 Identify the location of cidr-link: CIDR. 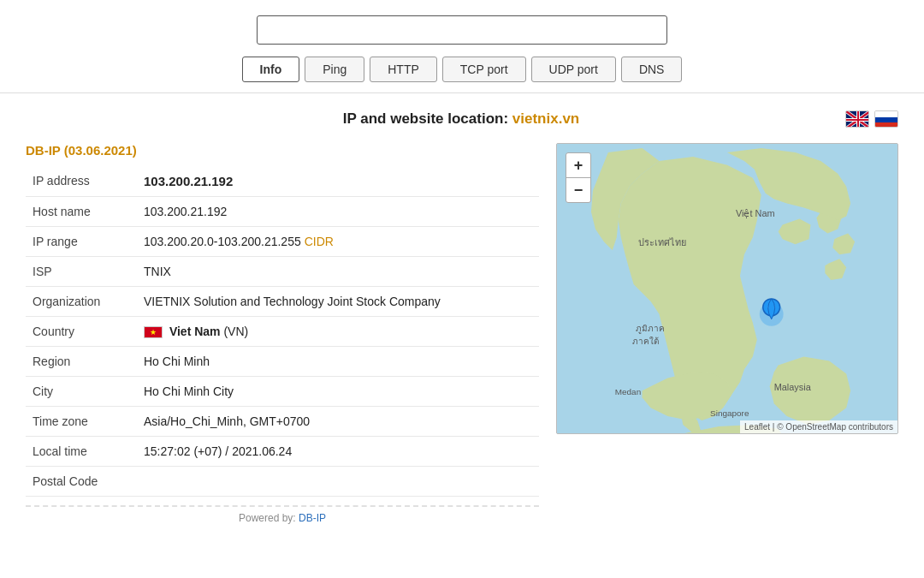
(319, 241).